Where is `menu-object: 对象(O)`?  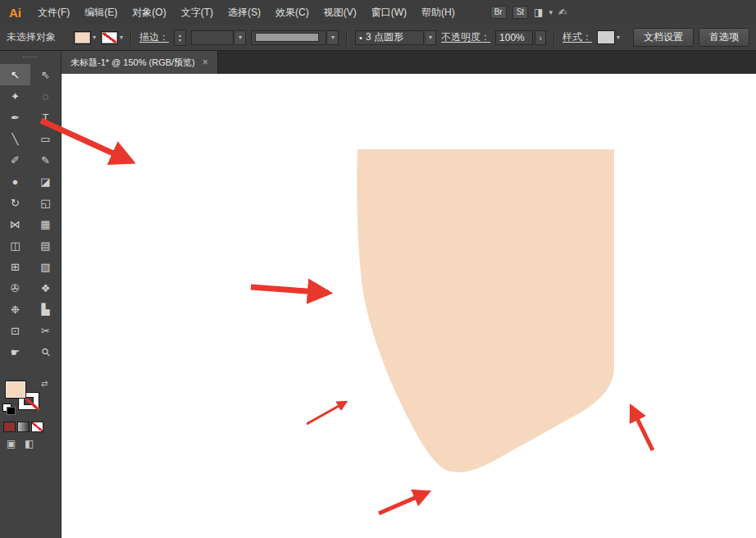 menu-object: 对象(O) is located at coordinates (149, 12).